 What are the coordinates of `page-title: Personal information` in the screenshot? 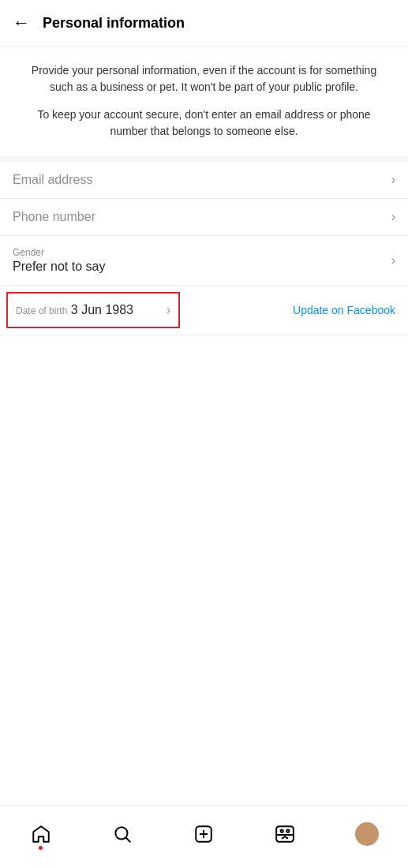 It's located at (114, 24).